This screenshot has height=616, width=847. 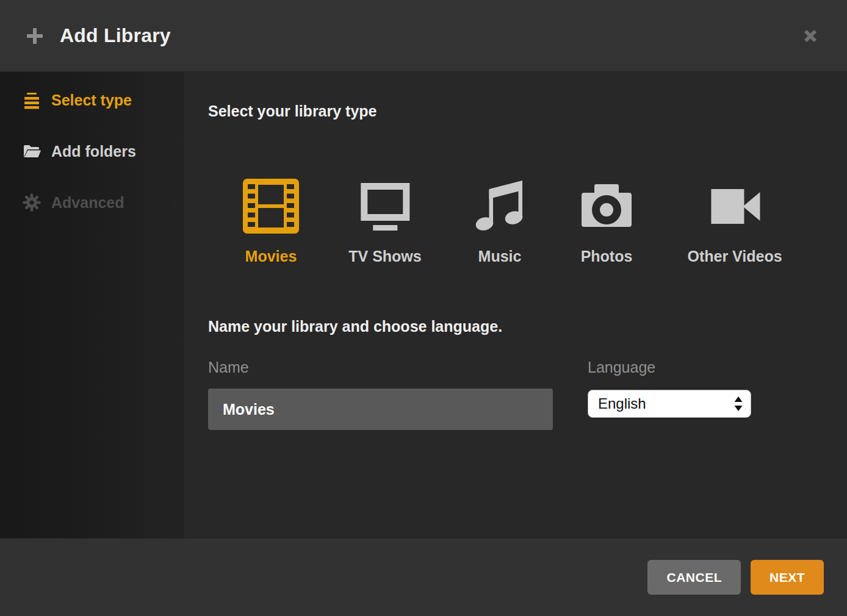 What do you see at coordinates (694, 577) in the screenshot?
I see `cancel-button: CANCEL` at bounding box center [694, 577].